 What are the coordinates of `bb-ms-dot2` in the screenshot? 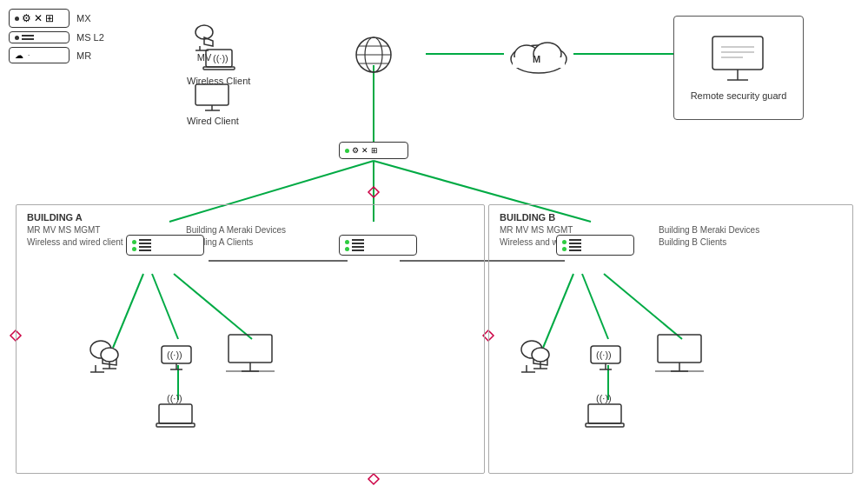 It's located at (565, 249).